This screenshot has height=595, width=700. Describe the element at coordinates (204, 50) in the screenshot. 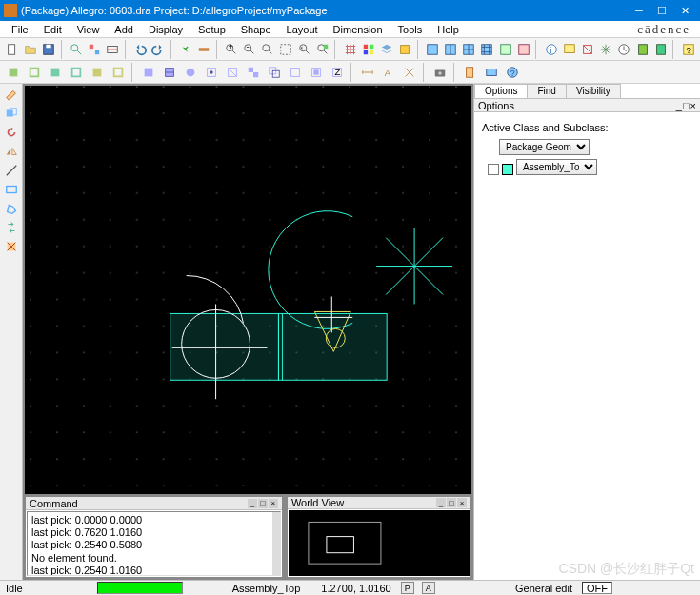

I see `tool-10-icon` at that location.